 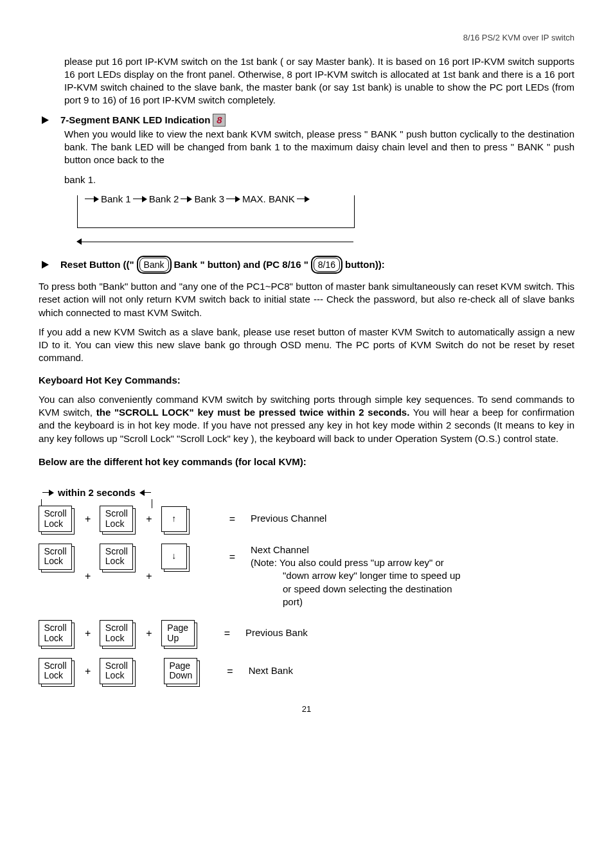 What do you see at coordinates (306, 346) in the screenshot?
I see `reset-paragraph-2: If you add a new KVM Switch as a slave b…` at bounding box center [306, 346].